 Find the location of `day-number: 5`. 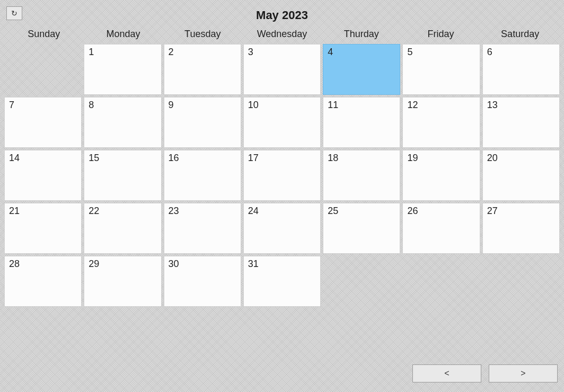

day-number: 5 is located at coordinates (410, 52).